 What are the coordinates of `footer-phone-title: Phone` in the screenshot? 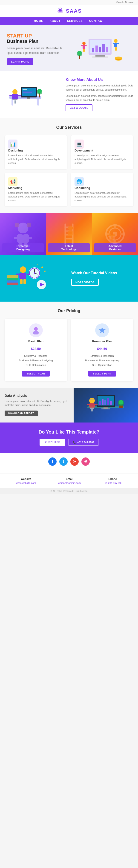 It's located at (113, 479).